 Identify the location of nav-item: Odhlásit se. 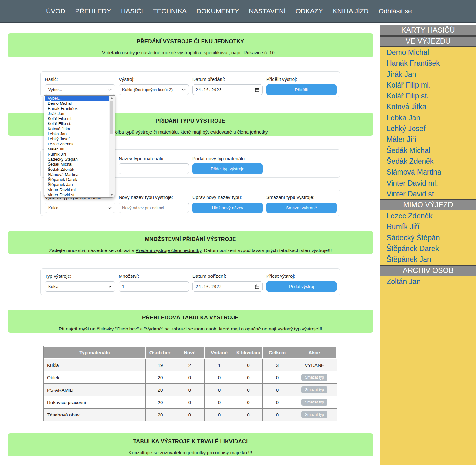
(395, 11).